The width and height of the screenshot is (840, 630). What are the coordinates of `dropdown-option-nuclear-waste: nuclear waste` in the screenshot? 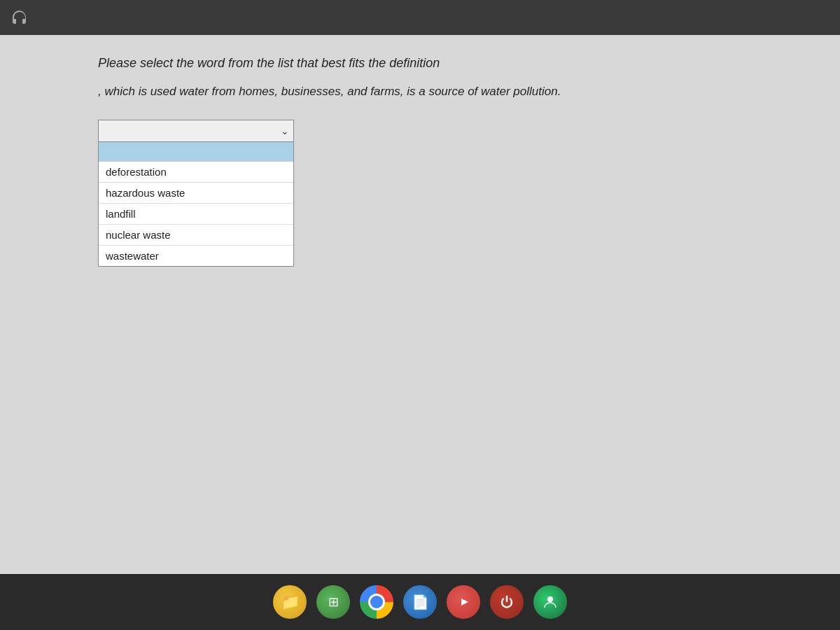 It's located at (196, 235).